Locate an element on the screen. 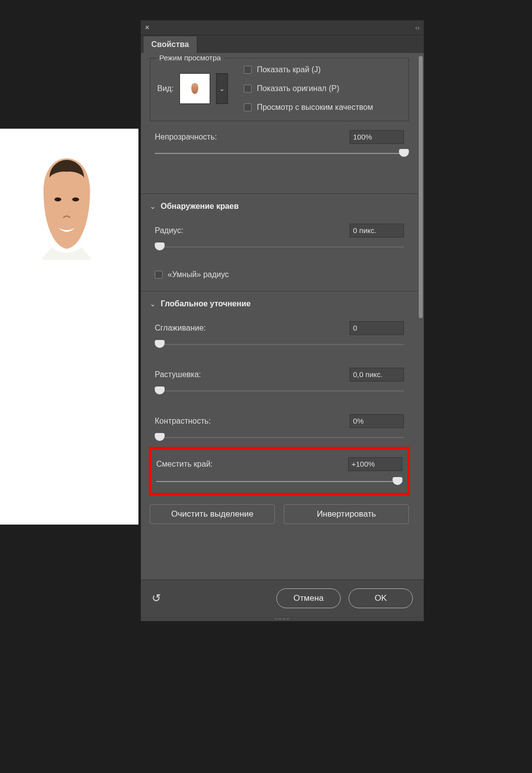  shift-label: Сместить край: is located at coordinates (184, 464).